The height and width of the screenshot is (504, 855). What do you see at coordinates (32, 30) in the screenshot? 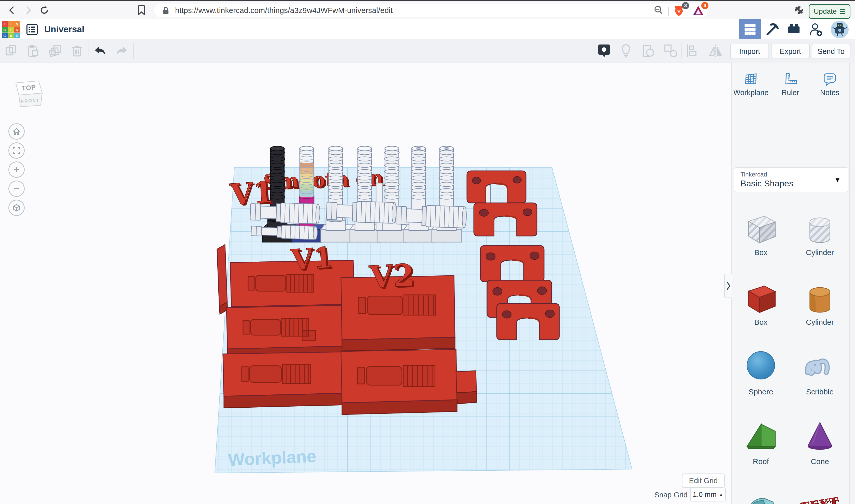
I see `design-menu-icon` at bounding box center [32, 30].